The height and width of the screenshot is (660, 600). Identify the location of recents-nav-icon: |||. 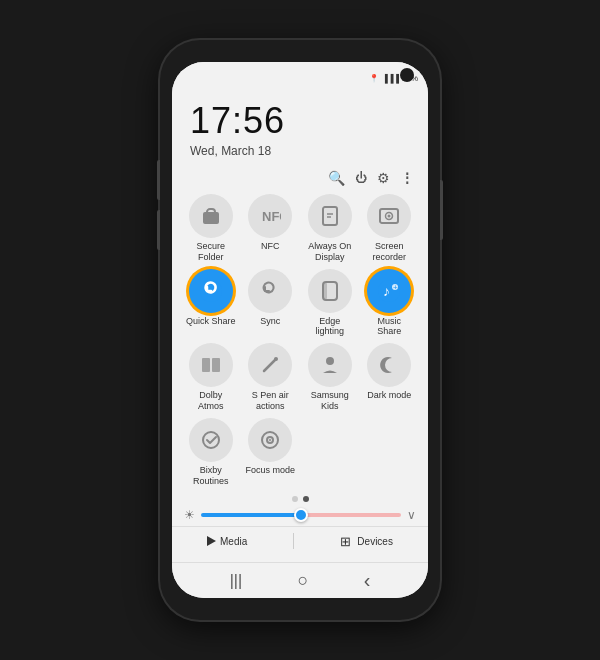
(236, 581).